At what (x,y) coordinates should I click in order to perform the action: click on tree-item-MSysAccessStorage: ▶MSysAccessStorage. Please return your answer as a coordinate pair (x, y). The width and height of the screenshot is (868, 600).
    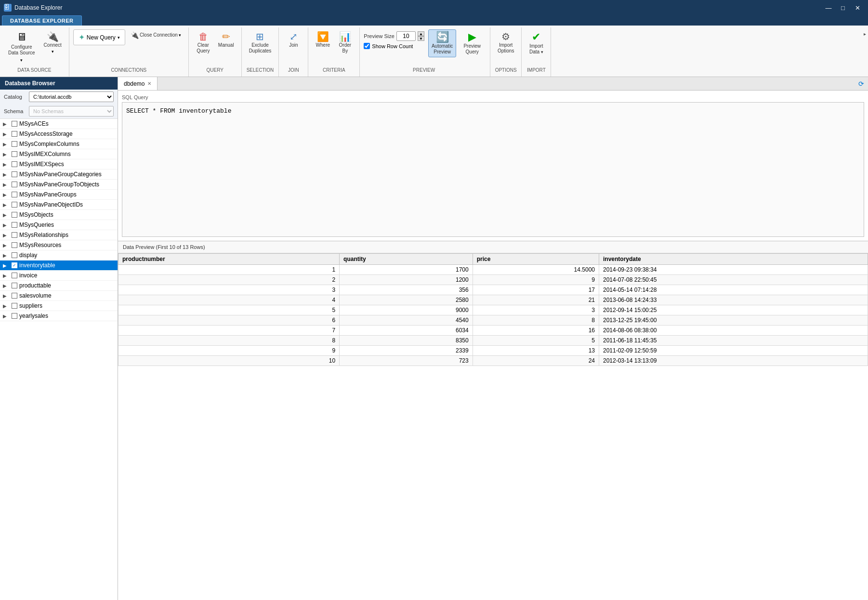
    Looking at the image, I should click on (59, 134).